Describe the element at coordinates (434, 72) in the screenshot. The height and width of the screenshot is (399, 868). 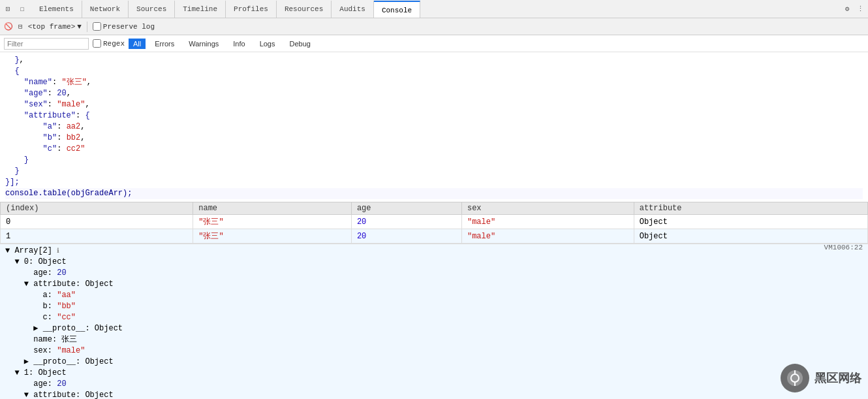
I see `code-line-2: {` at that location.